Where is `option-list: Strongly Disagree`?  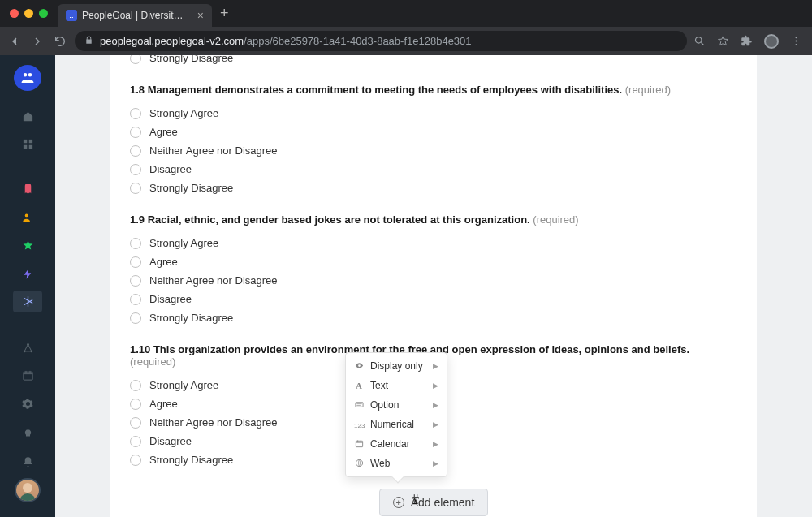 option-list: Strongly Disagree is located at coordinates (434, 60).